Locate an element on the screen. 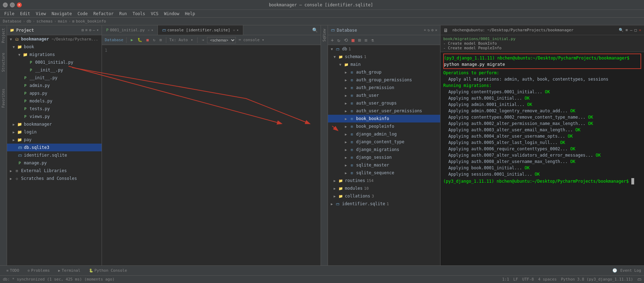  db-node-django-migrations: ▶ ⊞ django_migrations is located at coordinates (384, 150).